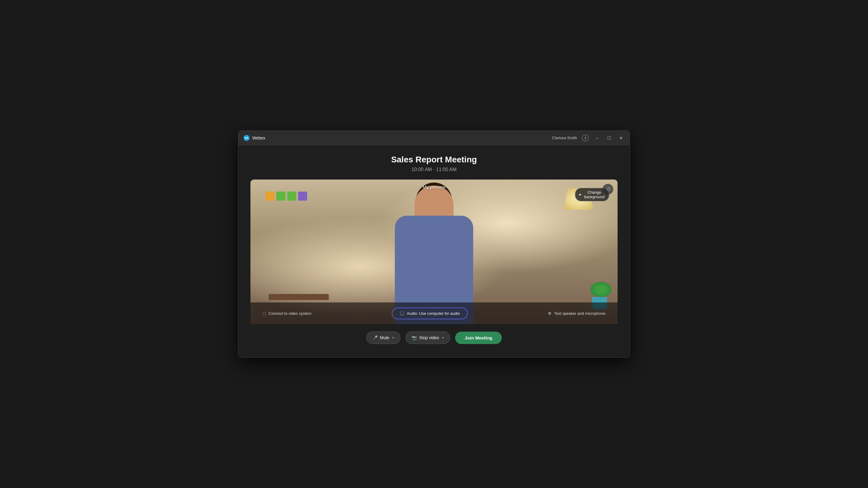 This screenshot has width=868, height=488. Describe the element at coordinates (478, 338) in the screenshot. I see `join-meeting-button: Join Meeting` at that location.